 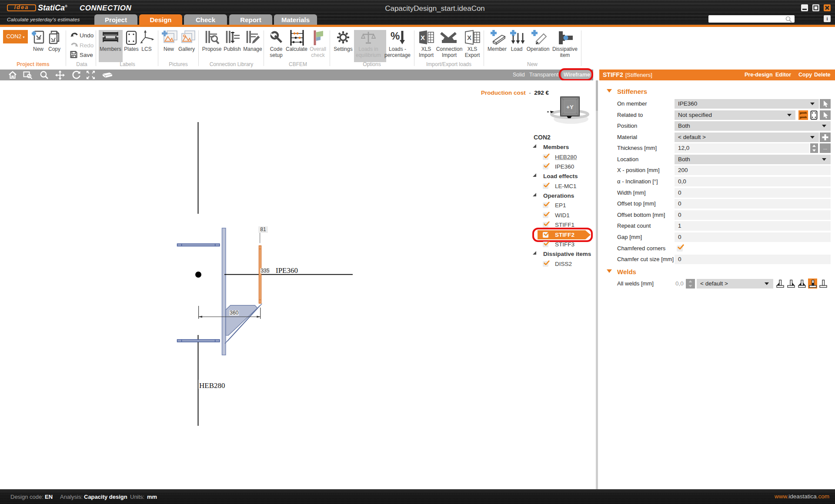 What do you see at coordinates (287, 270) in the screenshot?
I see `svg-text: IPE360` at bounding box center [287, 270].